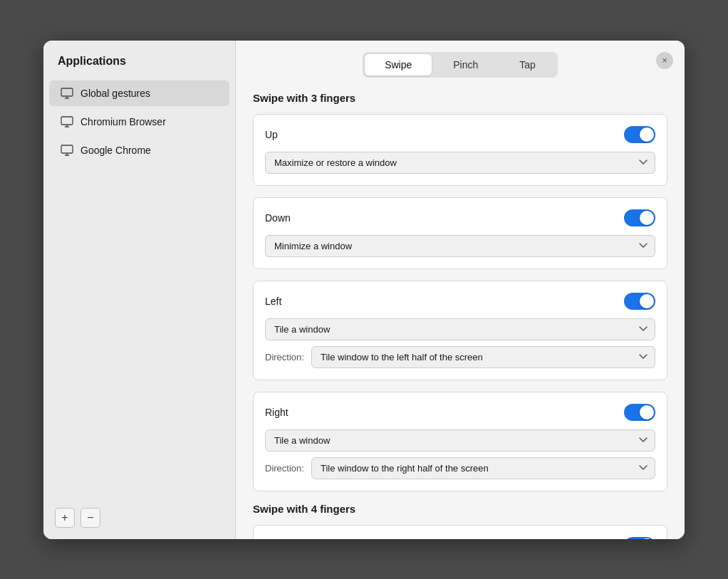 The height and width of the screenshot is (579, 728). Describe the element at coordinates (527, 65) in the screenshot. I see `tab-tap: Tap` at that location.